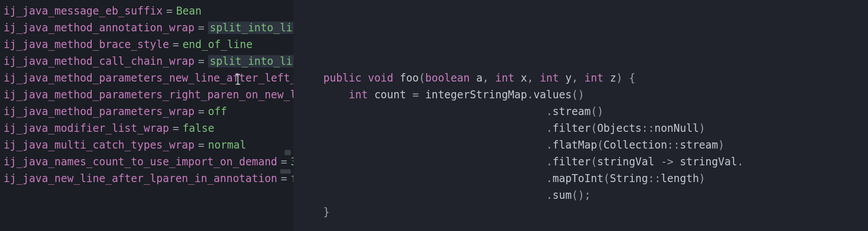  I want to click on code-line: .sum();, so click(581, 195).